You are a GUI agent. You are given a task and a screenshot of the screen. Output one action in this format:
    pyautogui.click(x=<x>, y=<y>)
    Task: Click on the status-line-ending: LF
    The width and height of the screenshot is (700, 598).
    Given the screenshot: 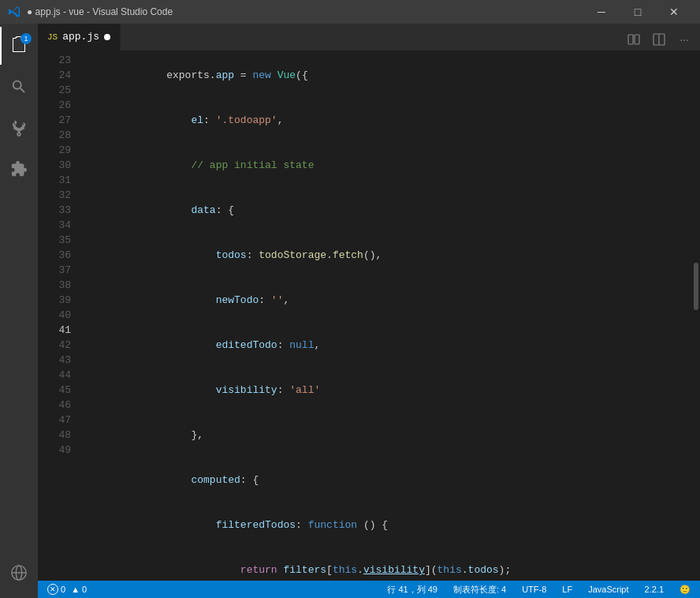 What is the action you would take?
    pyautogui.click(x=568, y=589)
    